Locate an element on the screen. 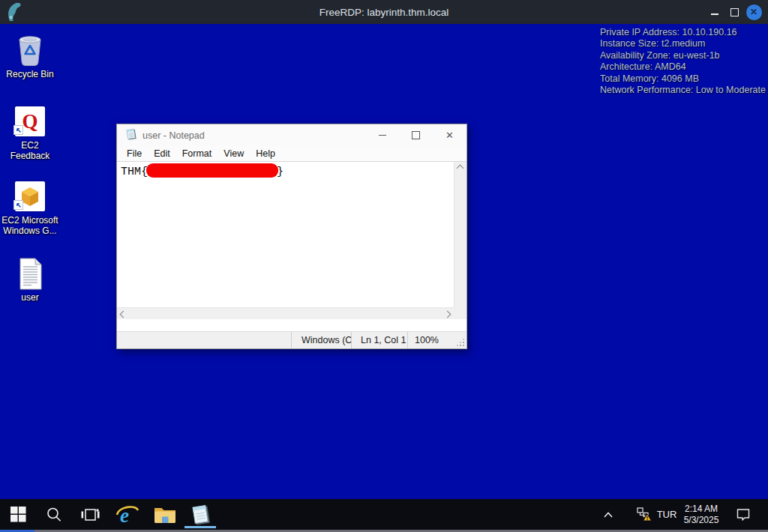 This screenshot has height=532, width=768. chevron-up-icon is located at coordinates (608, 515).